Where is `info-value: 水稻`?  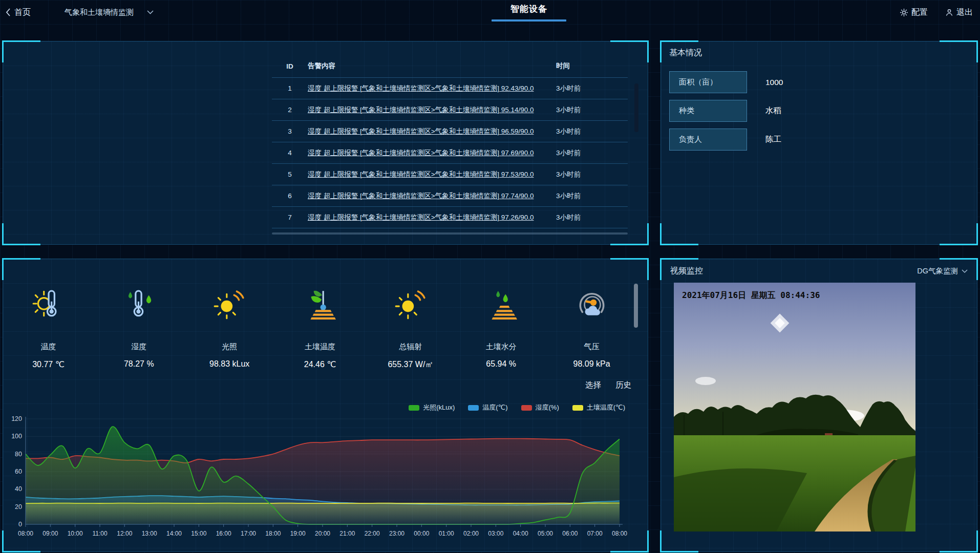
info-value: 水稻 is located at coordinates (773, 111).